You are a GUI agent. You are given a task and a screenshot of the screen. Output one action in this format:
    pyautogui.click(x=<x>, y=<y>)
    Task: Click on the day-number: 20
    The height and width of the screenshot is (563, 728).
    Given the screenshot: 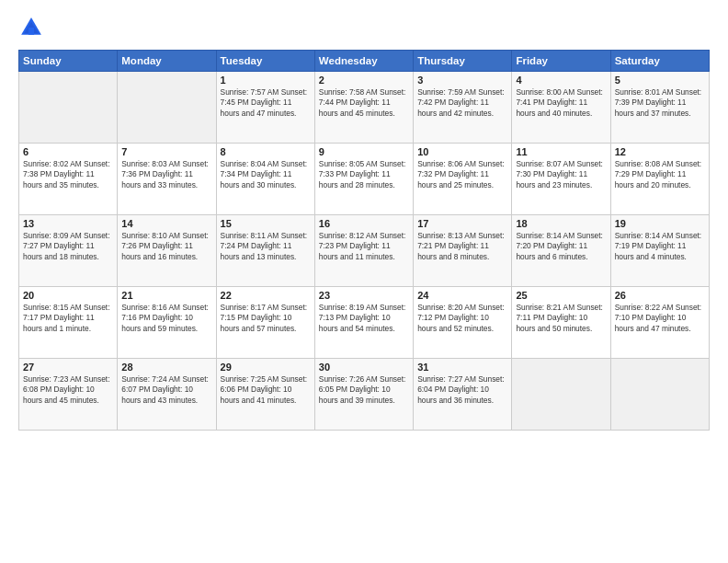 What is the action you would take?
    pyautogui.click(x=68, y=295)
    